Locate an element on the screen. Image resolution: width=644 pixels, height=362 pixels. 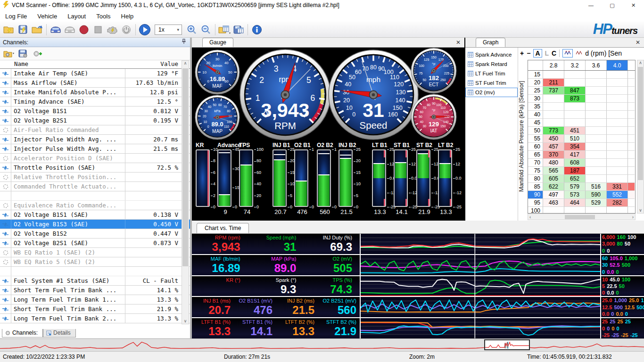
bottom-tab-details: Details is located at coordinates (59, 333).